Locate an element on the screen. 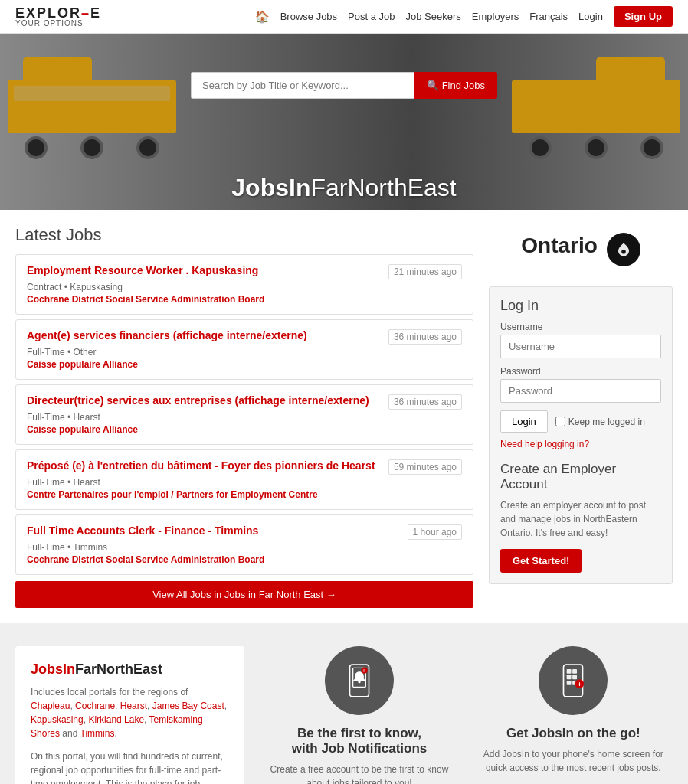 The image size is (688, 784). find-jobs-button: 🔍 Find Jobs is located at coordinates (456, 86).